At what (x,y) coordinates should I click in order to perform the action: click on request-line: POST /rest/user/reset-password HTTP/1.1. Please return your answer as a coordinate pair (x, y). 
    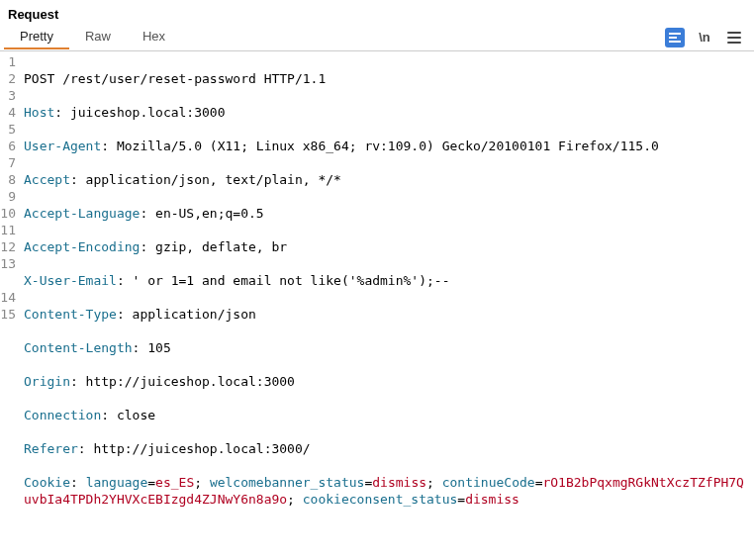
    Looking at the image, I should click on (385, 79).